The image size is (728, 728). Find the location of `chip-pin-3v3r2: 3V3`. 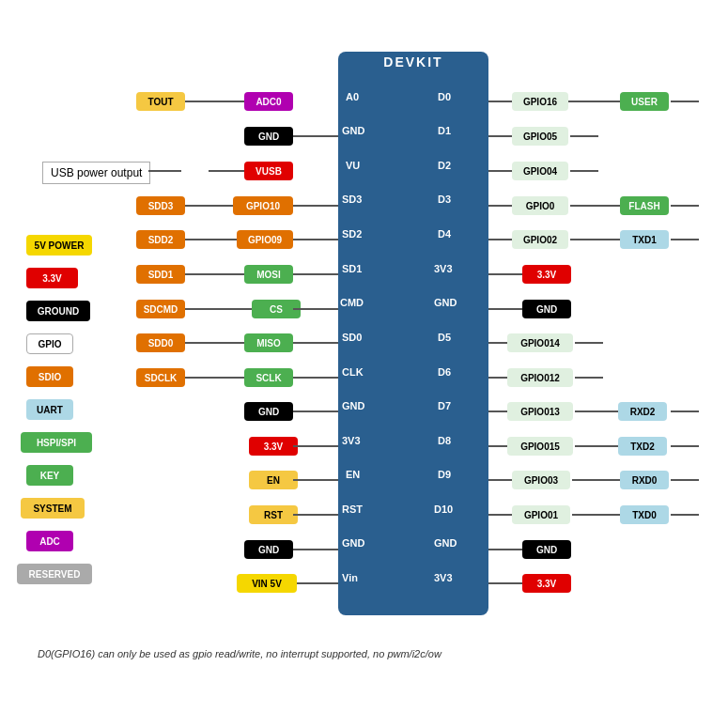

chip-pin-3v3r2: 3V3 is located at coordinates (443, 578).